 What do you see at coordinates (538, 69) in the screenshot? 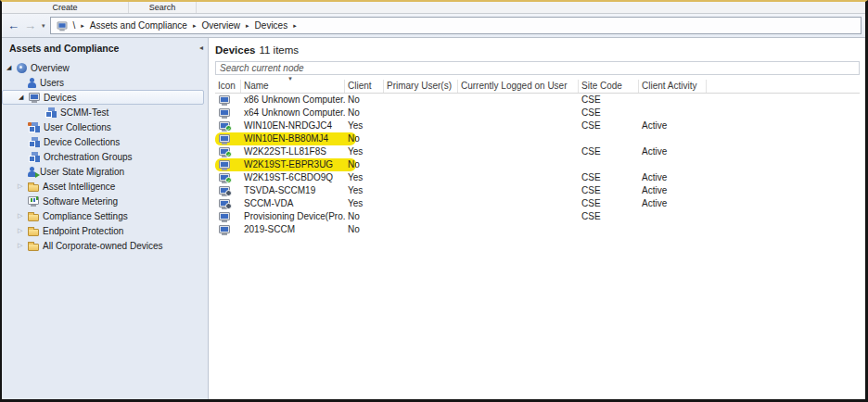
I see `search-input` at bounding box center [538, 69].